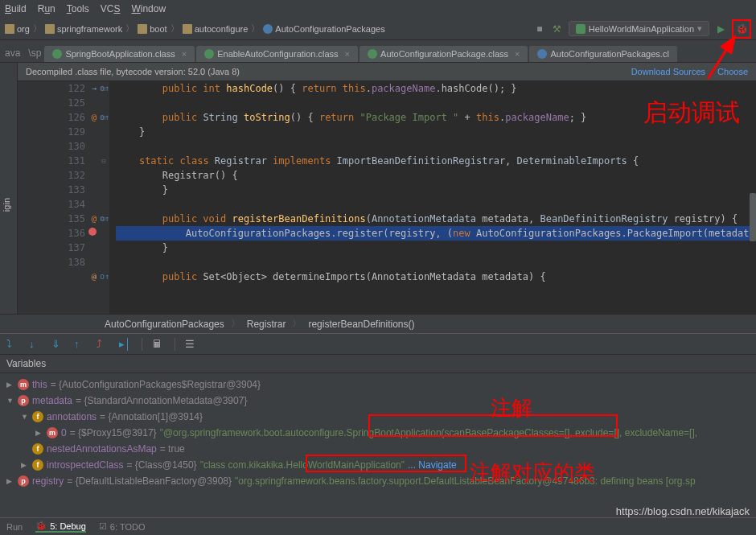  What do you see at coordinates (733, 72) in the screenshot?
I see `choose-sources-link: Choose` at bounding box center [733, 72].